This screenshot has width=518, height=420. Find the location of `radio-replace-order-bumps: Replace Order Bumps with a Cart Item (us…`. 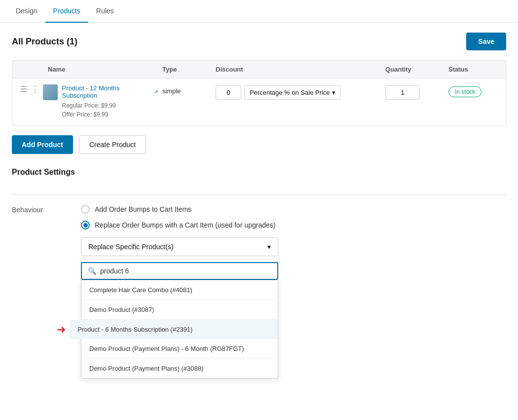

radio-replace-order-bumps: Replace Order Bumps with a Cart Item (us… is located at coordinates (294, 225).